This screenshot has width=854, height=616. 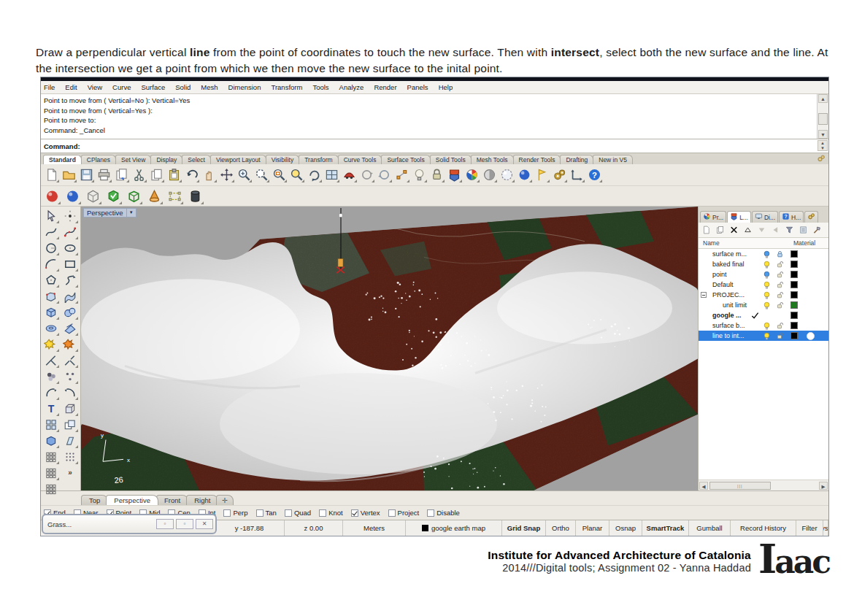 What do you see at coordinates (349, 175) in the screenshot?
I see `named-view-button` at bounding box center [349, 175].